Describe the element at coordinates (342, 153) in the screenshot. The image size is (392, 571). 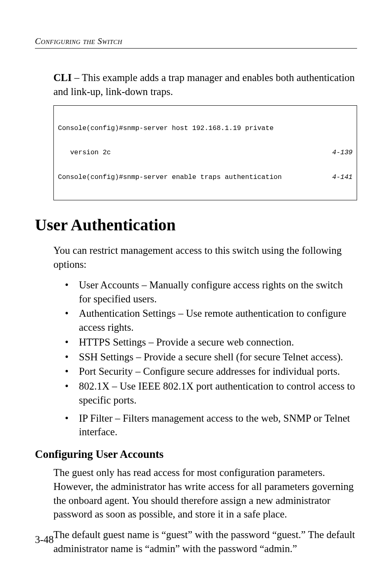
I see `code-page-ref: 4-139` at that location.